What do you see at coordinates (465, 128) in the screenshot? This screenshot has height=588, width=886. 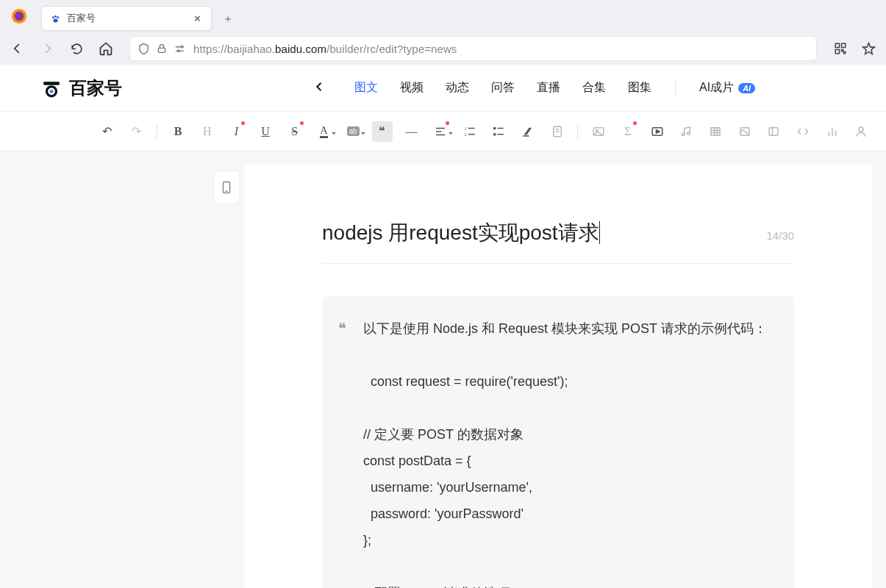 I see `svg-text: 1` at bounding box center [465, 128].